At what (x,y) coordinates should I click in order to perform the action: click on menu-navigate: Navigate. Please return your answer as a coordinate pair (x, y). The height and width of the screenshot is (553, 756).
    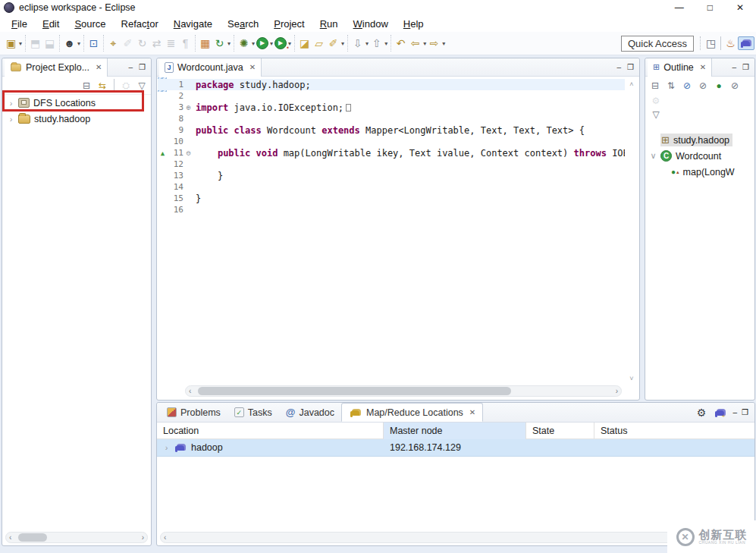
    Looking at the image, I should click on (193, 24).